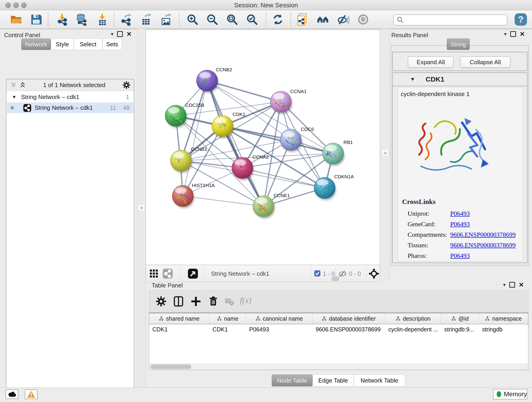  I want to click on collapse-all-chevron-icon, so click(13, 85).